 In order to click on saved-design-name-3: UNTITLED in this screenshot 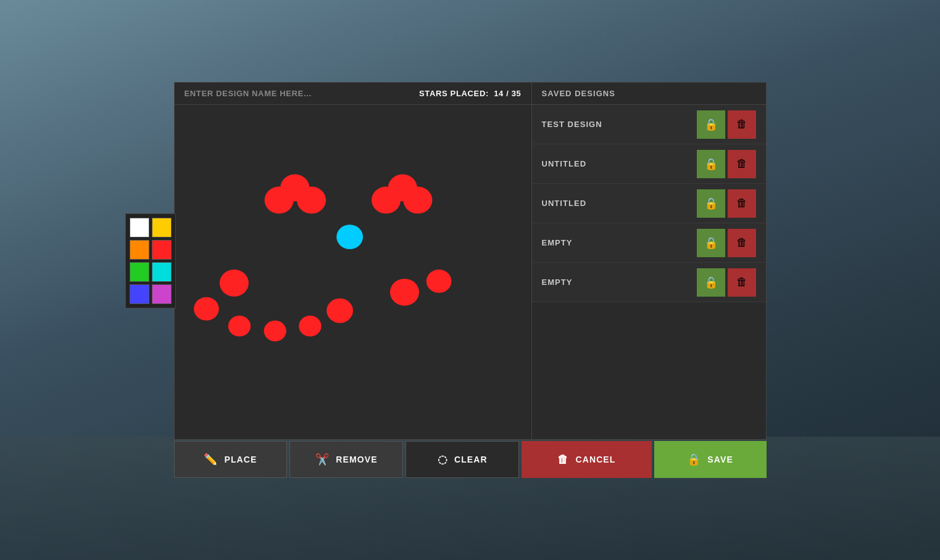, I will do `click(564, 204)`.